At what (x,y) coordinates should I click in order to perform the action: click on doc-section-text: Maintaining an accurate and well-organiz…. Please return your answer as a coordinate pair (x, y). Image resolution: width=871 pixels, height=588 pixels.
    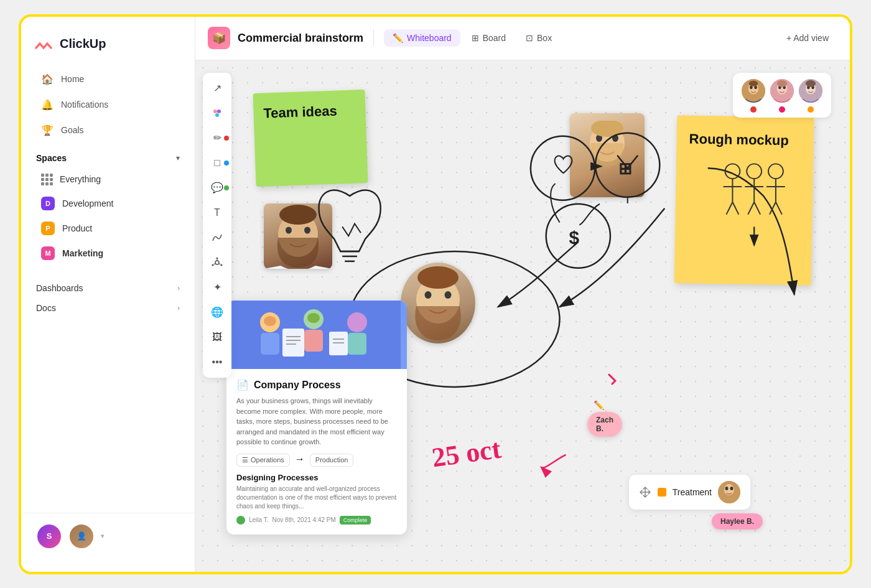
    Looking at the image, I should click on (317, 498).